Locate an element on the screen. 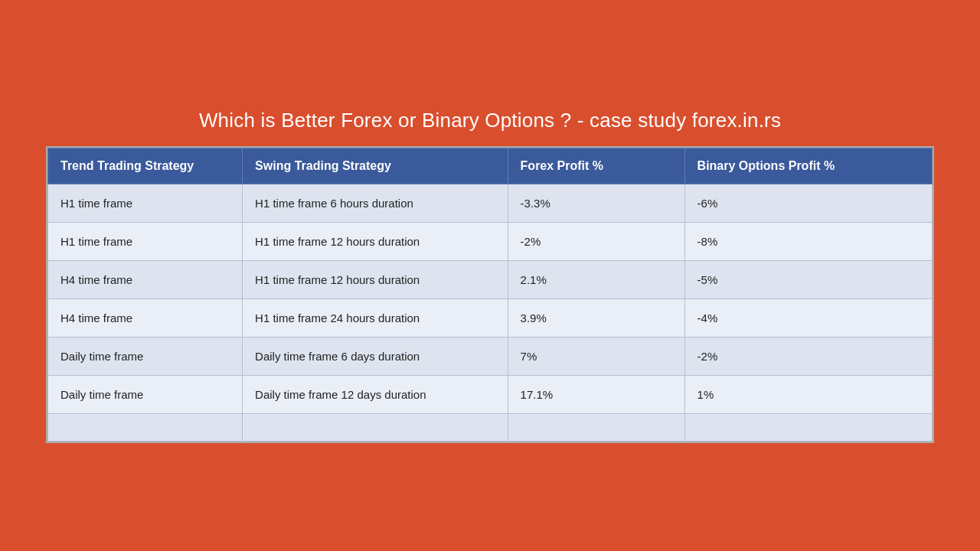 Image resolution: width=980 pixels, height=551 pixels. cell-swing: Daily time frame 12 days duration is located at coordinates (375, 394).